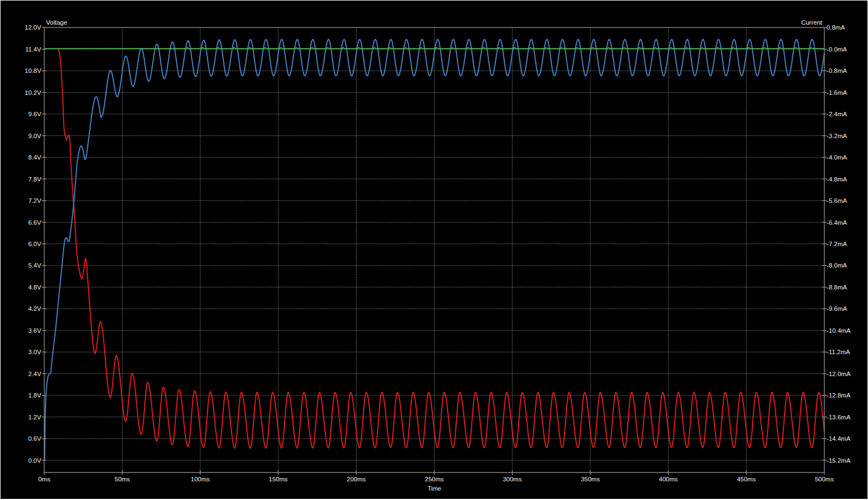 The width and height of the screenshot is (868, 500). What do you see at coordinates (35, 136) in the screenshot?
I see `svg-text: 9.0V` at bounding box center [35, 136].